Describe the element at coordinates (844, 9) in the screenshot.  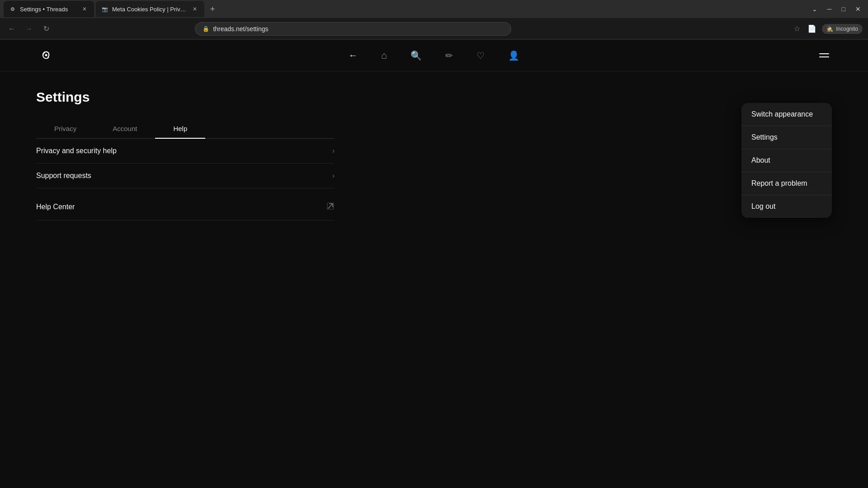
I see `maximize-btn: □` at that location.